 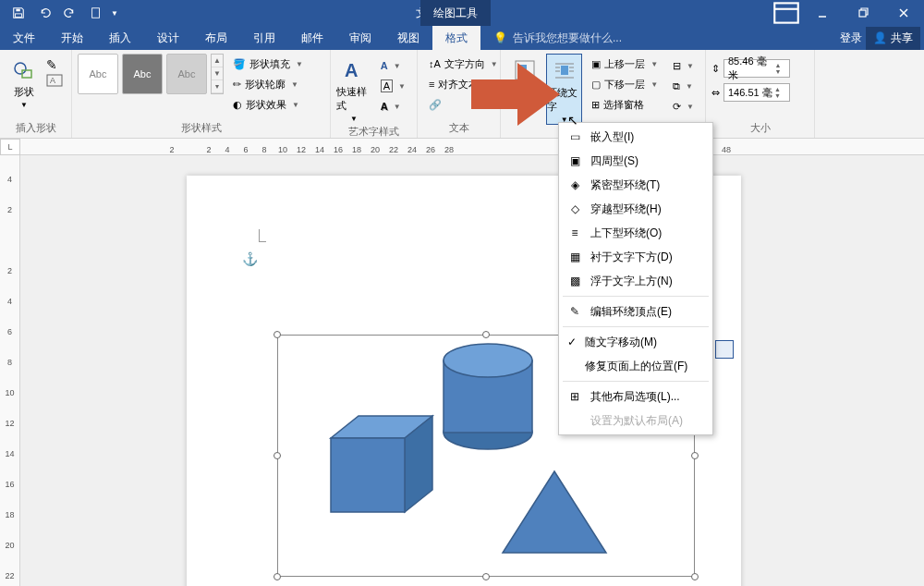 What do you see at coordinates (464, 104) in the screenshot?
I see `create-link-button: 🔗` at bounding box center [464, 104].